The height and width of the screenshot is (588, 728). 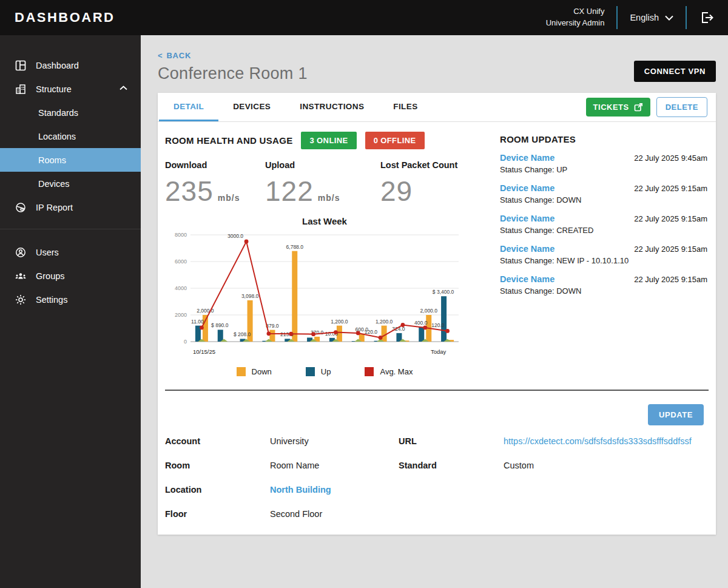 I want to click on legend-item-up: Up, so click(x=318, y=371).